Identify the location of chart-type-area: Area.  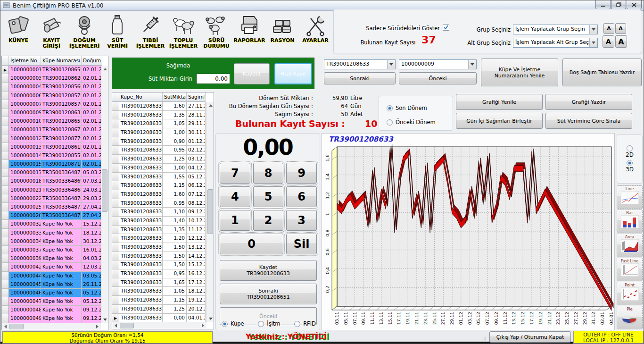
(630, 245).